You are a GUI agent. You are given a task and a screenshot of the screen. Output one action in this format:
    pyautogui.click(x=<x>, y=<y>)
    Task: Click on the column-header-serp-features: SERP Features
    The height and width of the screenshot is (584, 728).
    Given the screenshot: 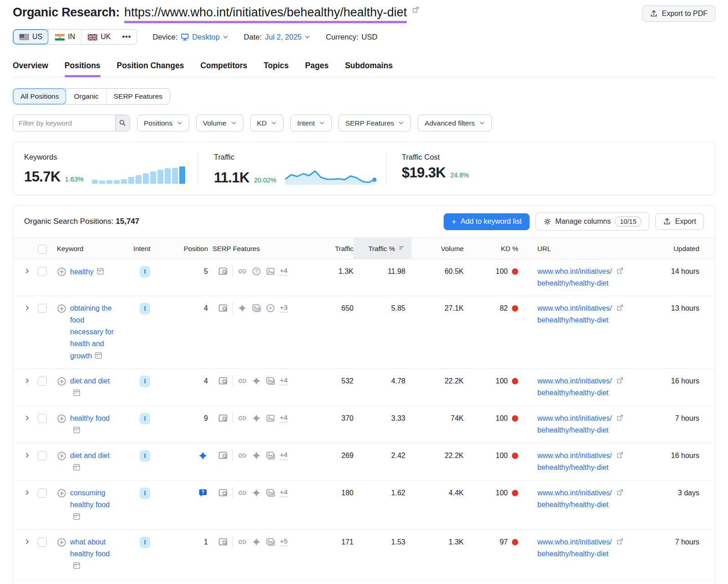 What is the action you would take?
    pyautogui.click(x=260, y=248)
    